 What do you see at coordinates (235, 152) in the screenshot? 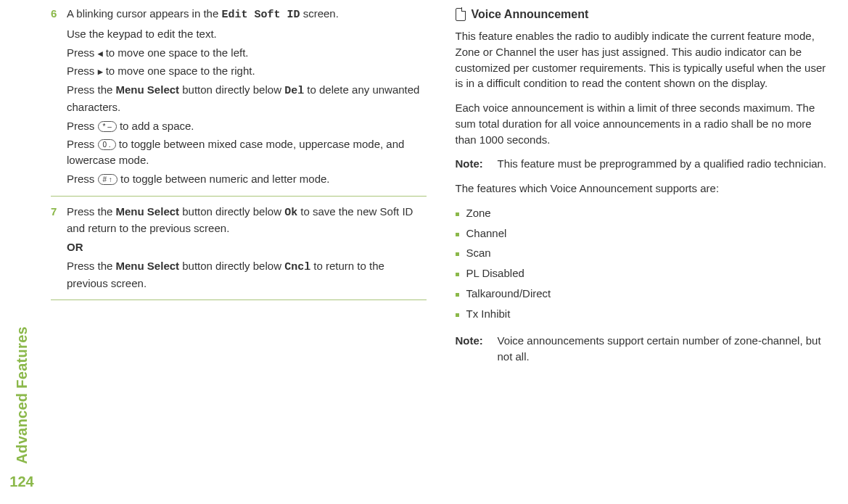
I see `text: to toggle between mixed case mode, upper…` at bounding box center [235, 152].